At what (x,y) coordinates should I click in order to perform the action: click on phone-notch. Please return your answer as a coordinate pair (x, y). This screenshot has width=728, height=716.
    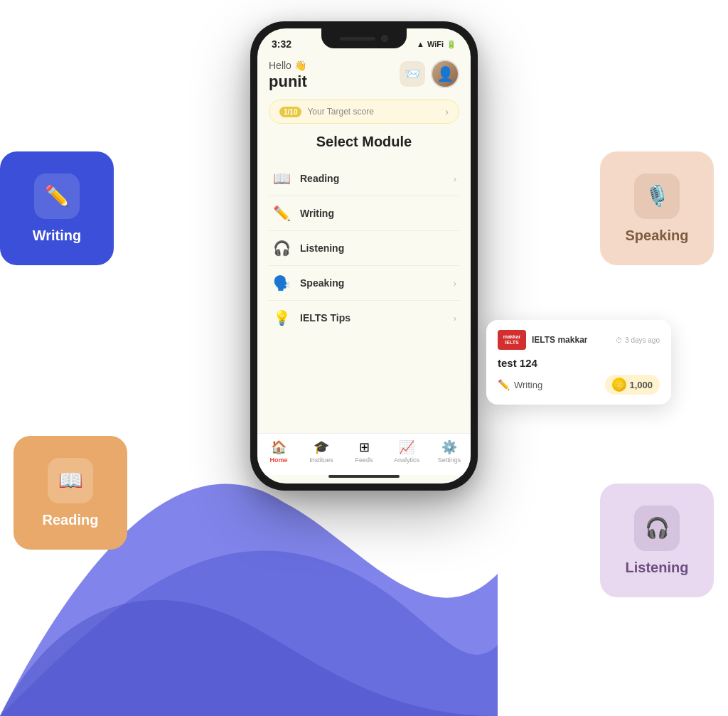
    Looking at the image, I should click on (364, 38).